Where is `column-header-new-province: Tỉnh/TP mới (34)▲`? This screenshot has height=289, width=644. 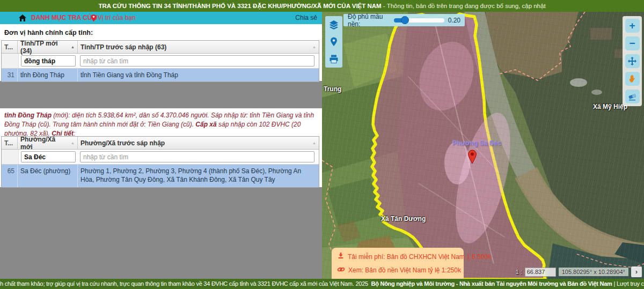
column-header-new-province: Tỉnh/TP mới (34)▲ is located at coordinates (48, 47).